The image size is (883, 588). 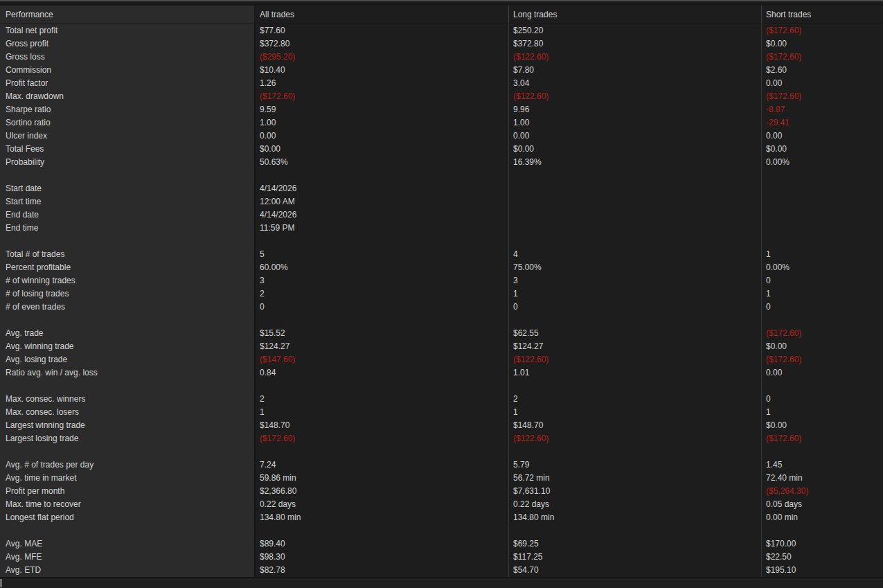 I want to click on value-all-trades: 9.59, so click(x=382, y=109).